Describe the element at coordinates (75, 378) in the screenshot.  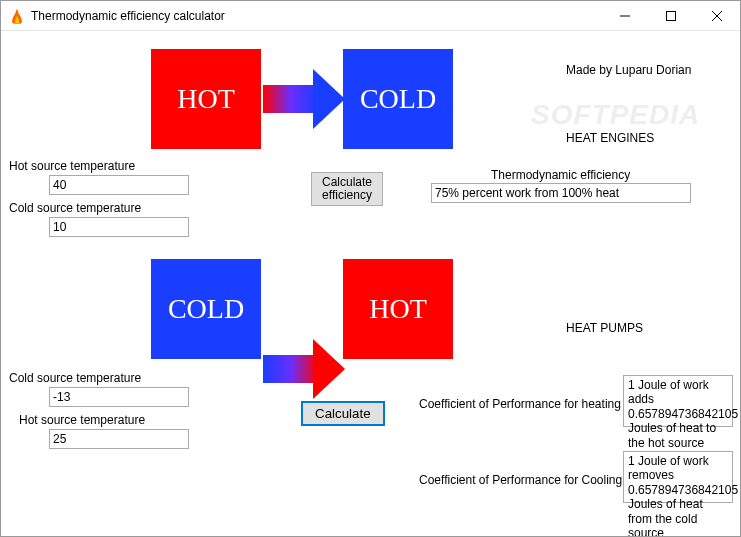
I see `cold-source-label-pump: Cold source temperature` at that location.